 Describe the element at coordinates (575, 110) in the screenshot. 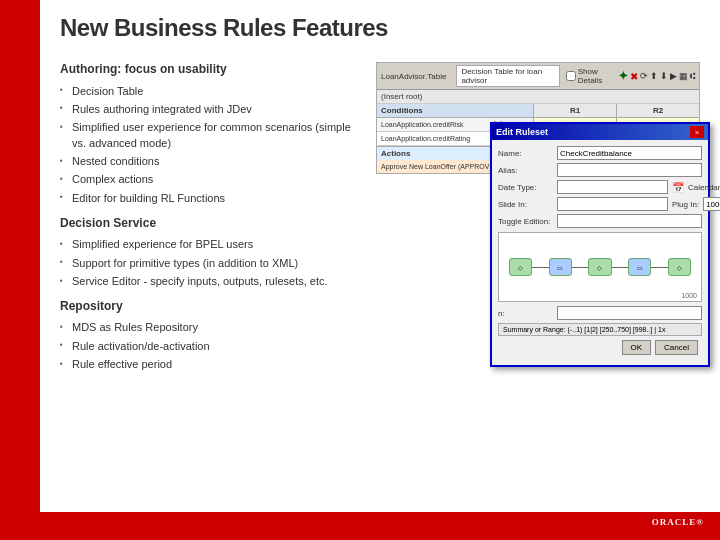

I see `col-r1: R1` at that location.